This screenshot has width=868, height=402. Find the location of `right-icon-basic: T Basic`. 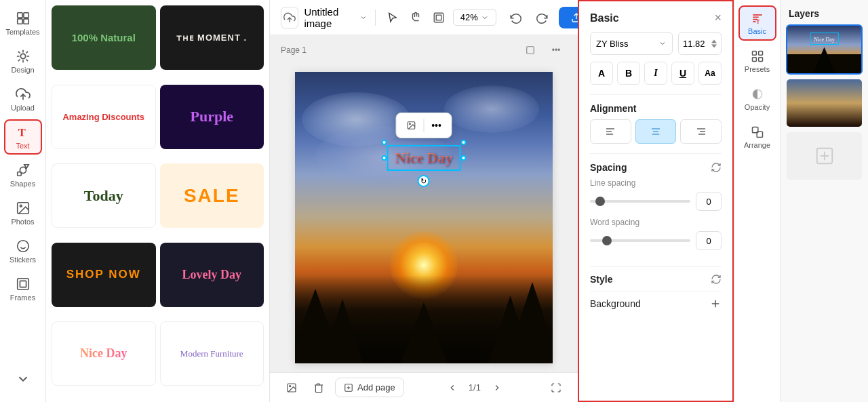

right-icon-basic: T Basic is located at coordinates (757, 23).